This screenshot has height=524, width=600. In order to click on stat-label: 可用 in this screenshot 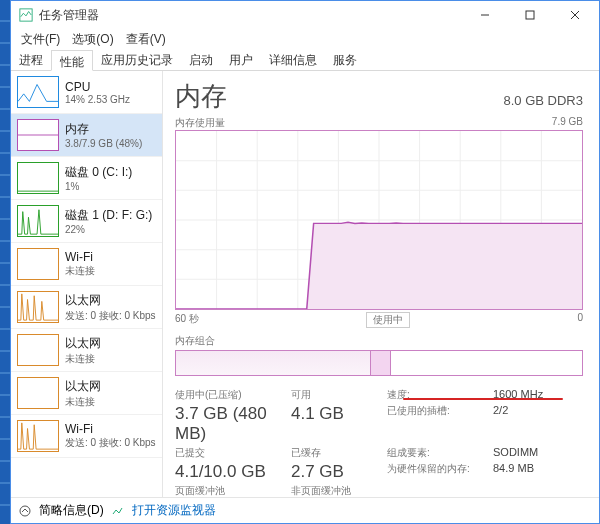, I will do `click(336, 395)`.